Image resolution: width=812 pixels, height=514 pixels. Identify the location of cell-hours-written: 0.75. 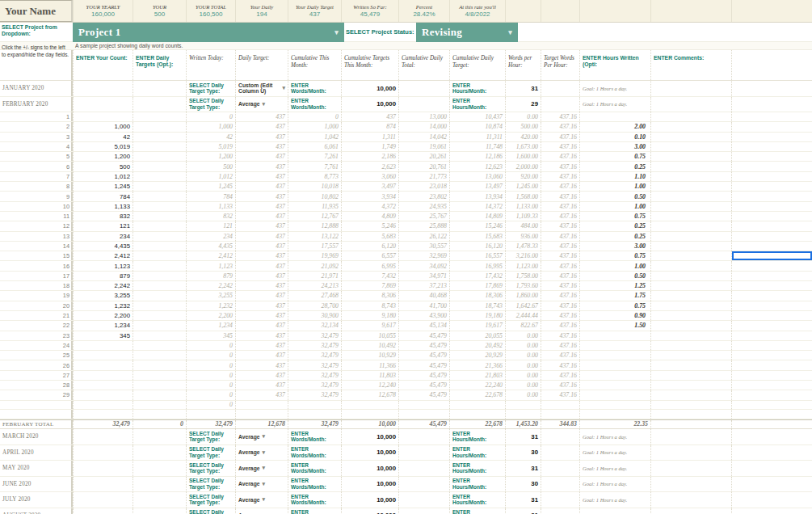
(615, 305).